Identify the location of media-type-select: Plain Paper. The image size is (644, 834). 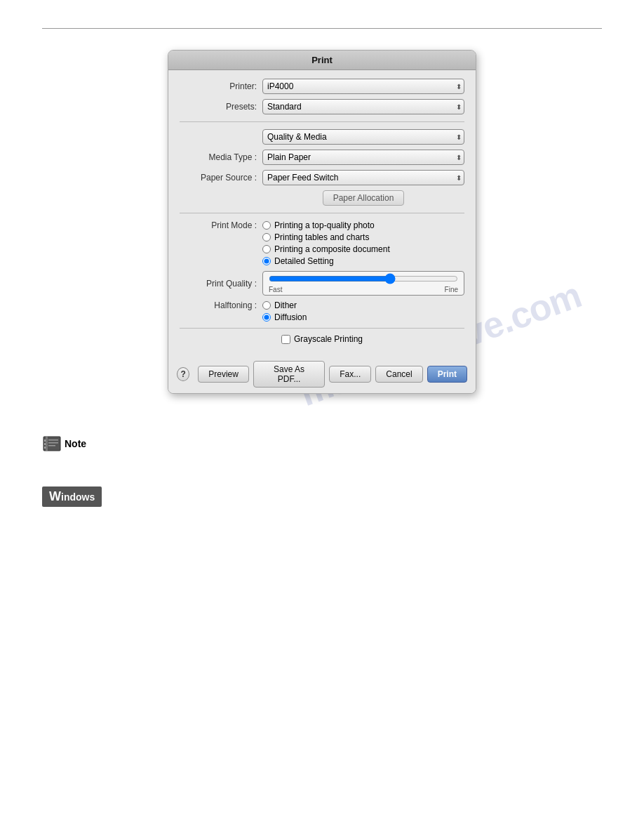
(363, 157).